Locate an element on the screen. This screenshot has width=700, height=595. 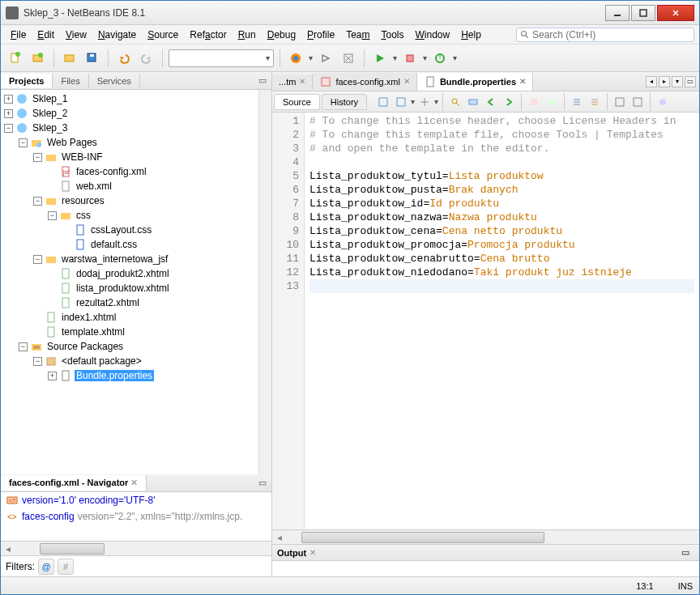
navigator-line-1: <?version='1.0' encoding='UTF-8' is located at coordinates (136, 500).